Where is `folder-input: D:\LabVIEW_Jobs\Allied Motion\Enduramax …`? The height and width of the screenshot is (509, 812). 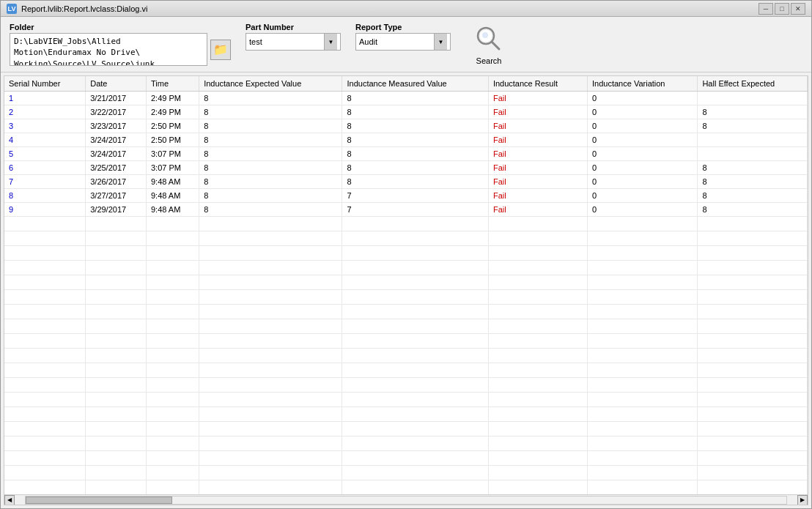
folder-input: D:\LabVIEW_Jobs\Allied Motion\Enduramax … is located at coordinates (108, 50).